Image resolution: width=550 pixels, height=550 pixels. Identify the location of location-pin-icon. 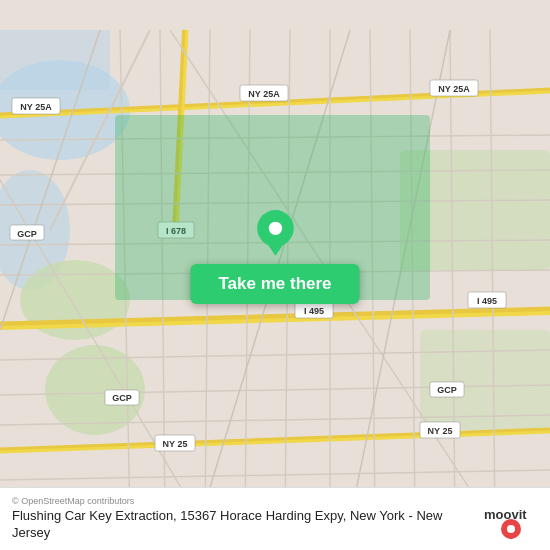
(275, 235).